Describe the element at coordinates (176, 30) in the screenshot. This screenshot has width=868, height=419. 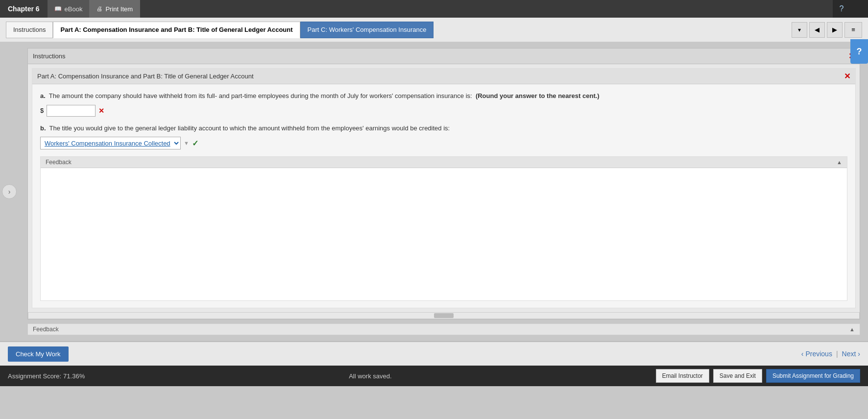
I see `tab-parta: Part A: Compensation Insurance and Part …` at that location.